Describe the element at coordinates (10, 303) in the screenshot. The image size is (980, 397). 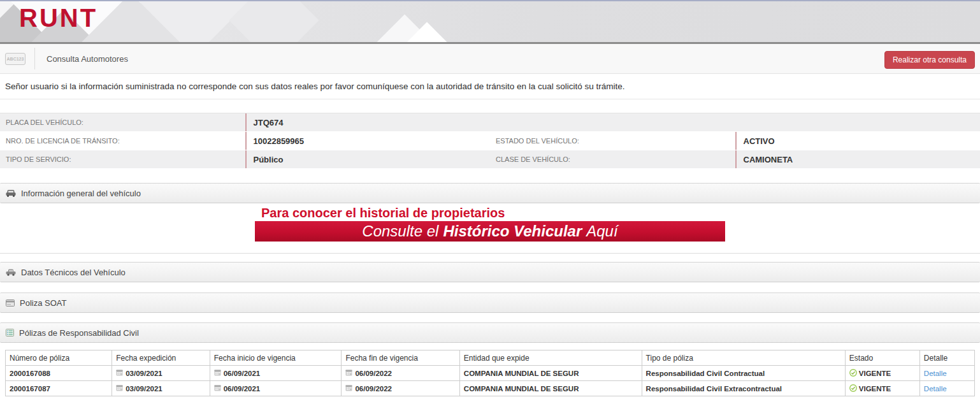
I see `card-icon` at that location.